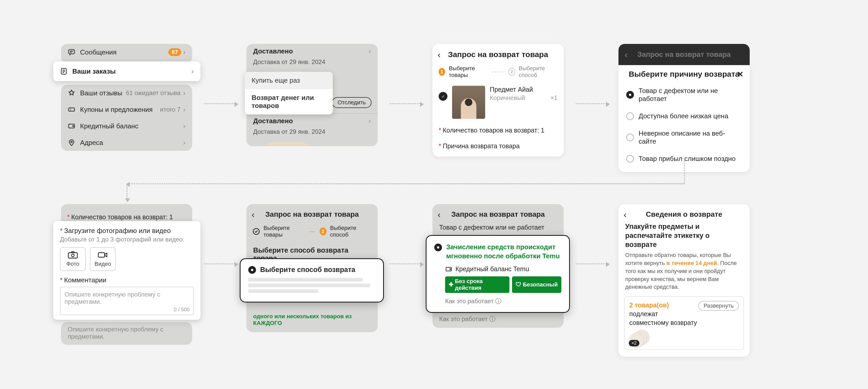  What do you see at coordinates (73, 259) in the screenshot?
I see `upload-photo-button: Фото` at bounding box center [73, 259].